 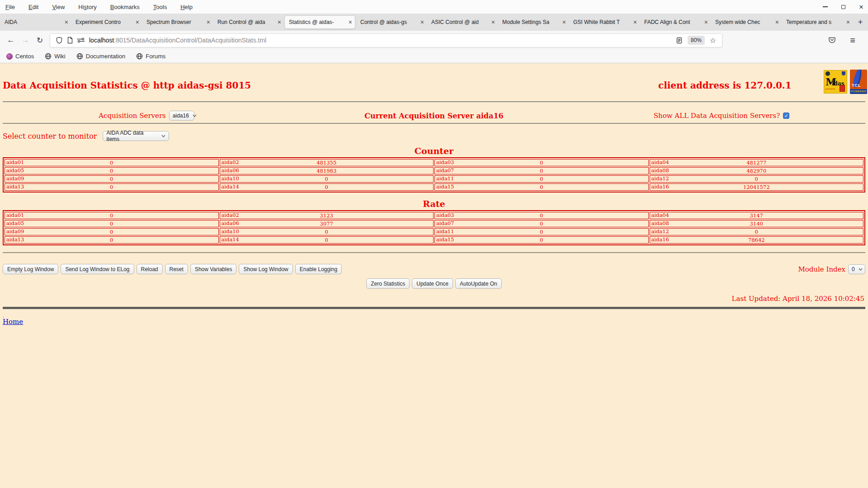 I want to click on new-tab-button: +, so click(x=860, y=22).